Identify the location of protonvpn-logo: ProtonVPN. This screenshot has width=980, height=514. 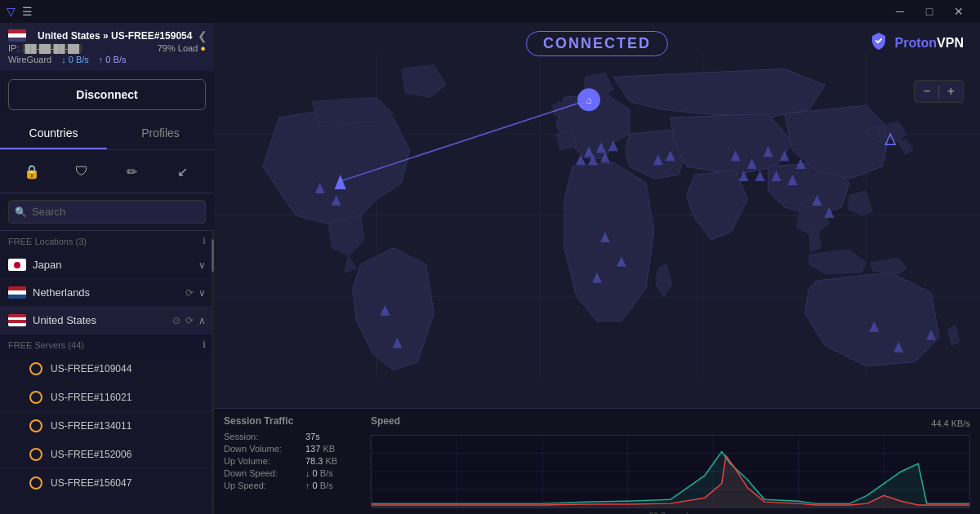
(916, 42).